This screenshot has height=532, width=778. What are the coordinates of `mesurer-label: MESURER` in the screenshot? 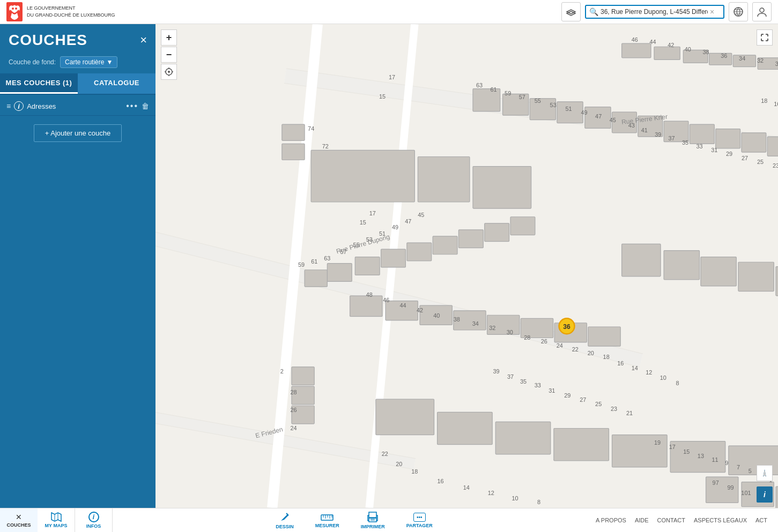 It's located at (327, 526).